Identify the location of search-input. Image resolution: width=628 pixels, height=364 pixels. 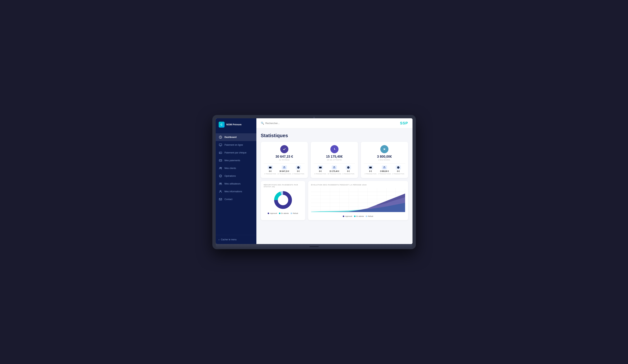
(281, 123).